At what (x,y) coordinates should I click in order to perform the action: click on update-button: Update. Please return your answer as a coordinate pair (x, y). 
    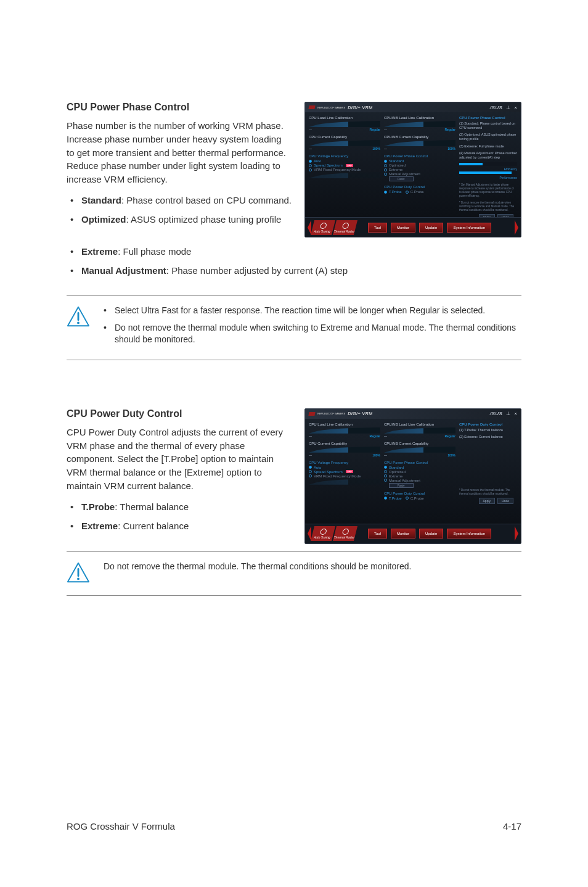
    Looking at the image, I should click on (431, 228).